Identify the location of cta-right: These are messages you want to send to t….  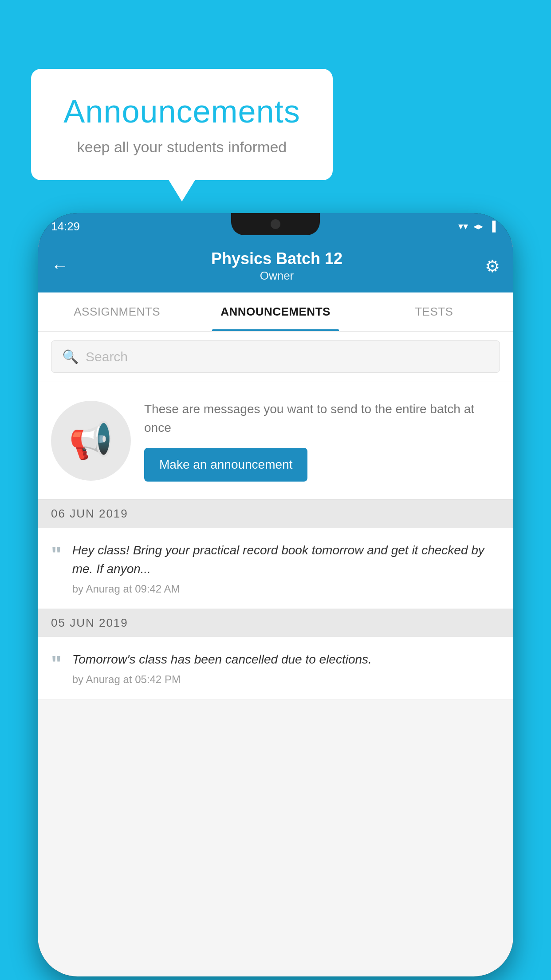
(322, 441).